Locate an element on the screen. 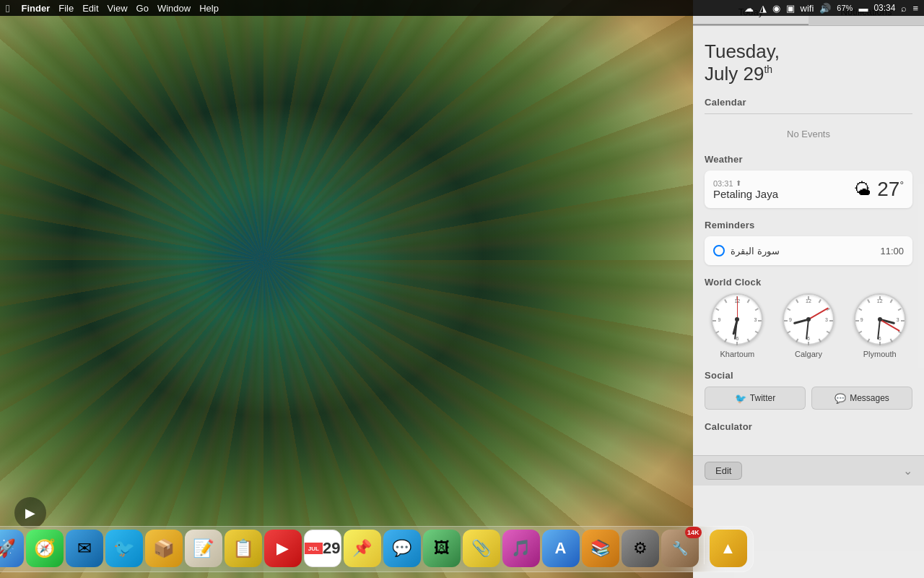  dock-icon-clipboard: 📋 is located at coordinates (243, 548).